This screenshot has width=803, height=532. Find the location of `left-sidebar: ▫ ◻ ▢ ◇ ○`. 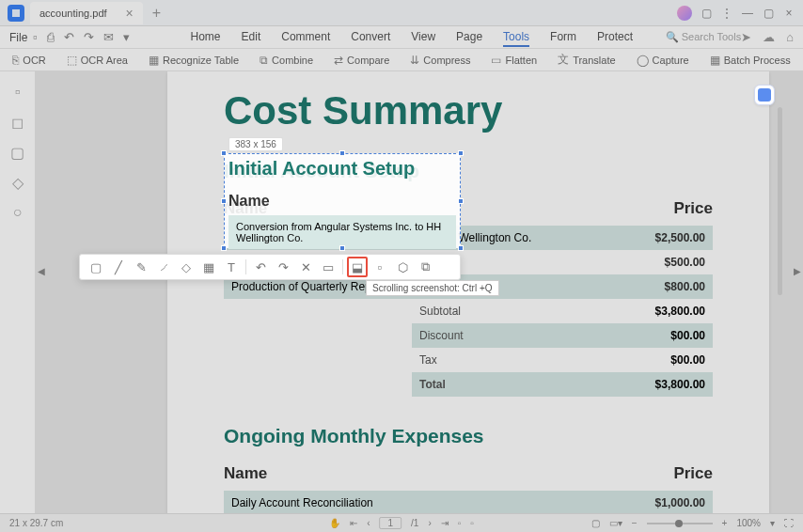

left-sidebar: ▫ ◻ ▢ ◇ ○ is located at coordinates (18, 292).